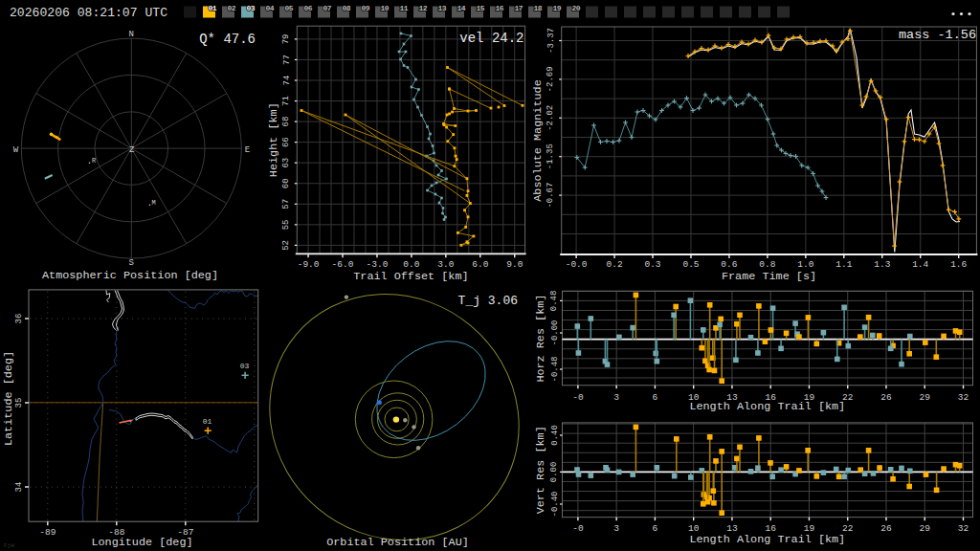  What do you see at coordinates (132, 263) in the screenshot?
I see `svg-text: S` at bounding box center [132, 263].